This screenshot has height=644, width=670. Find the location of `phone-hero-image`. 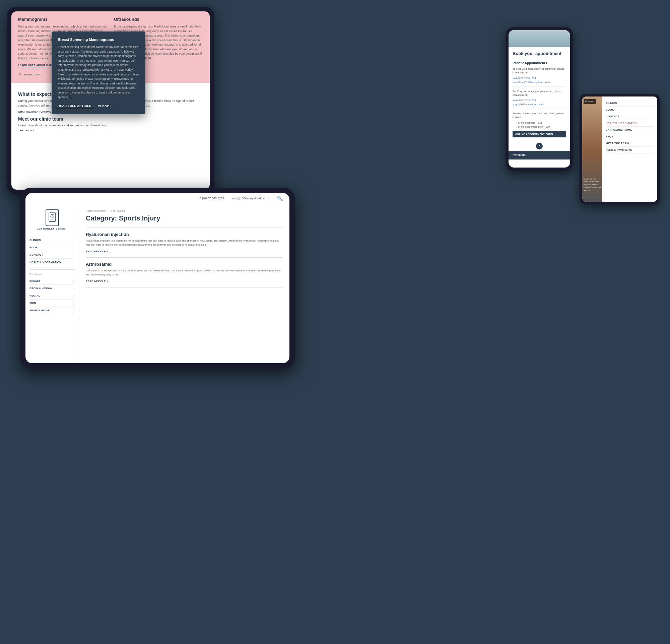

phone-hero-image is located at coordinates (539, 38).